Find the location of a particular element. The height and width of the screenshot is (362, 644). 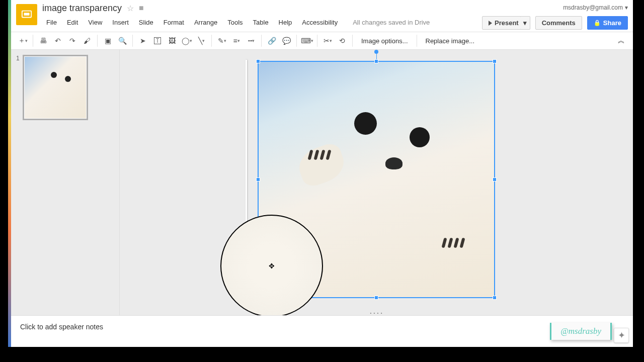

link-icon: 🔗 is located at coordinates (272, 41).